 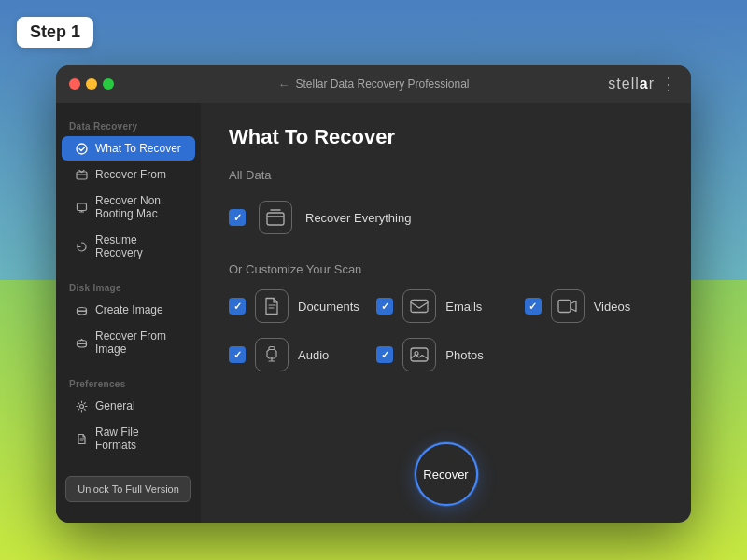 What do you see at coordinates (463, 306) in the screenshot?
I see `emails-label: Emails` at bounding box center [463, 306].